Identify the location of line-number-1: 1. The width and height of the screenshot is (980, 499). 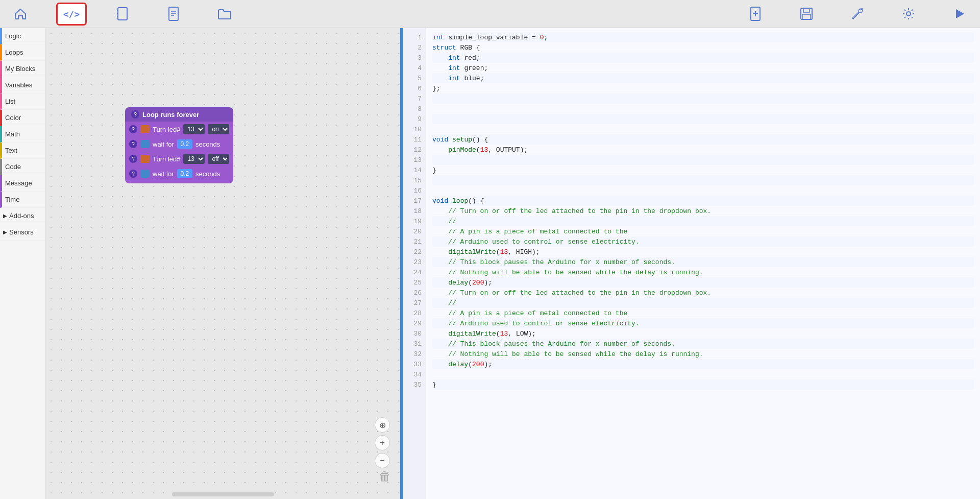
(412, 37).